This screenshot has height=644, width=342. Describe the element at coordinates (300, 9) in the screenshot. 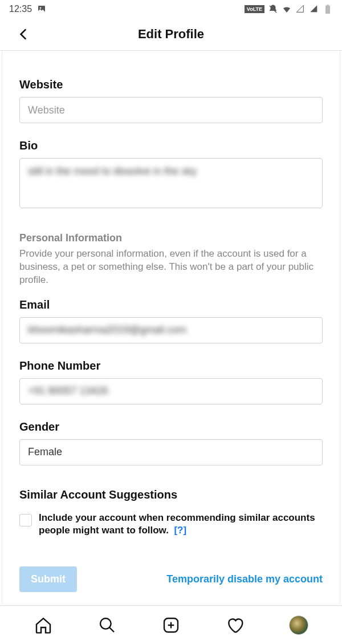

I see `signal-icon` at that location.